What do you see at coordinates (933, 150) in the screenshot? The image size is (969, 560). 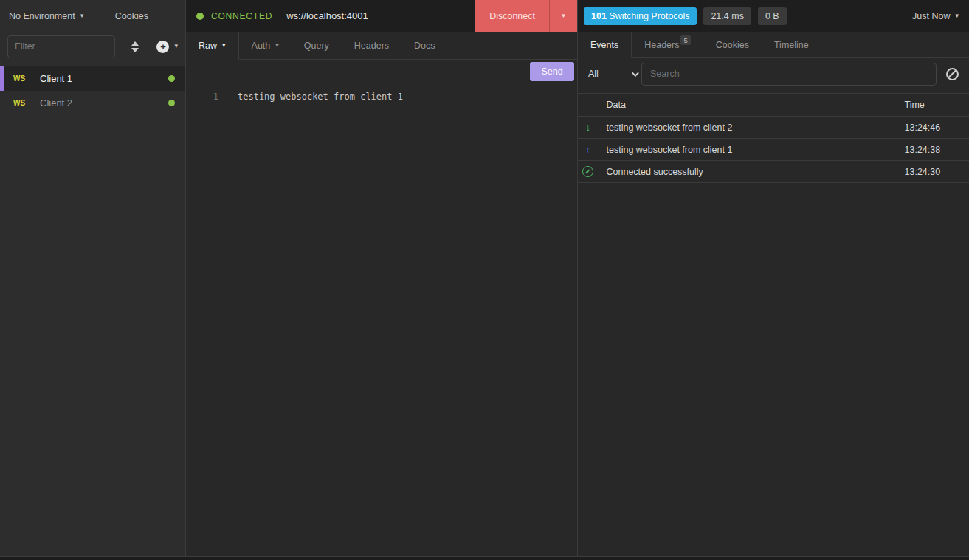 I see `event-time: 13:24:38` at bounding box center [933, 150].